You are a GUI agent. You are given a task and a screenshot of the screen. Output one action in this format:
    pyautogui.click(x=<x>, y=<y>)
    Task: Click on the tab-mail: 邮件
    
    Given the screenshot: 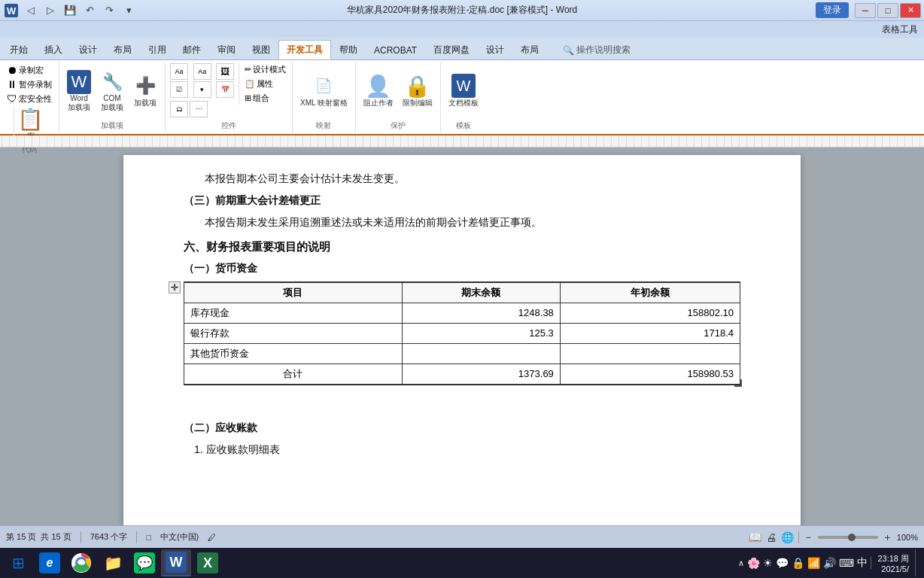 What is the action you would take?
    pyautogui.click(x=192, y=50)
    